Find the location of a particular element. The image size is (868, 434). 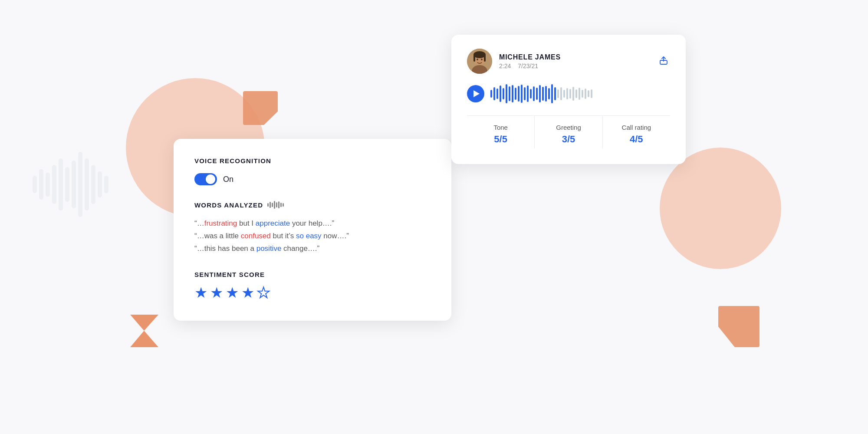

avatar is located at coordinates (480, 61).